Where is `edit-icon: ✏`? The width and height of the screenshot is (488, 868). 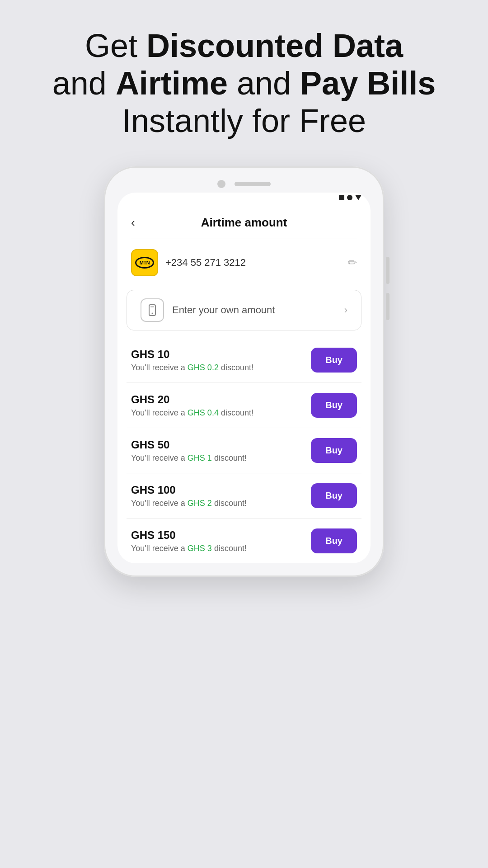 edit-icon: ✏ is located at coordinates (352, 263).